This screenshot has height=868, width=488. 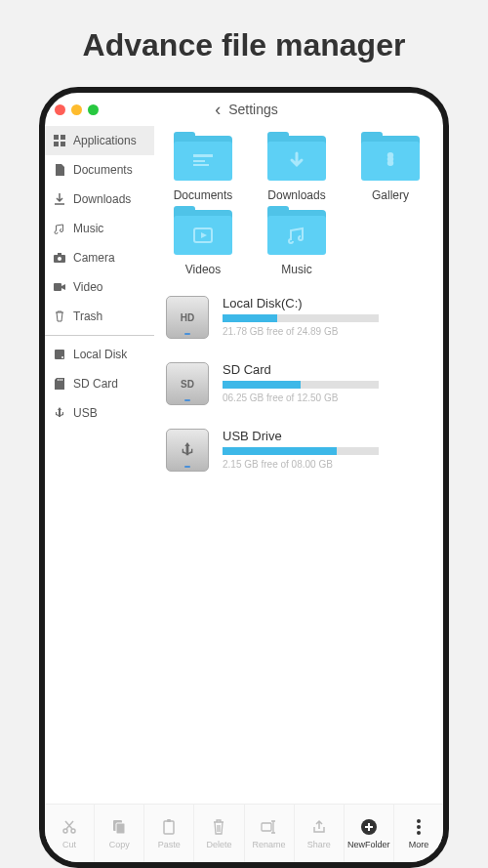 What do you see at coordinates (103, 170) in the screenshot?
I see `sidebar-item-label: Documents` at bounding box center [103, 170].